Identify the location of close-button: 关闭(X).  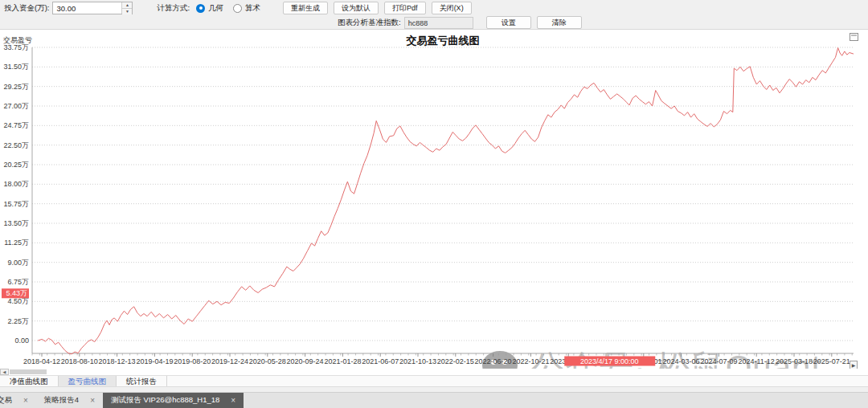
(452, 8).